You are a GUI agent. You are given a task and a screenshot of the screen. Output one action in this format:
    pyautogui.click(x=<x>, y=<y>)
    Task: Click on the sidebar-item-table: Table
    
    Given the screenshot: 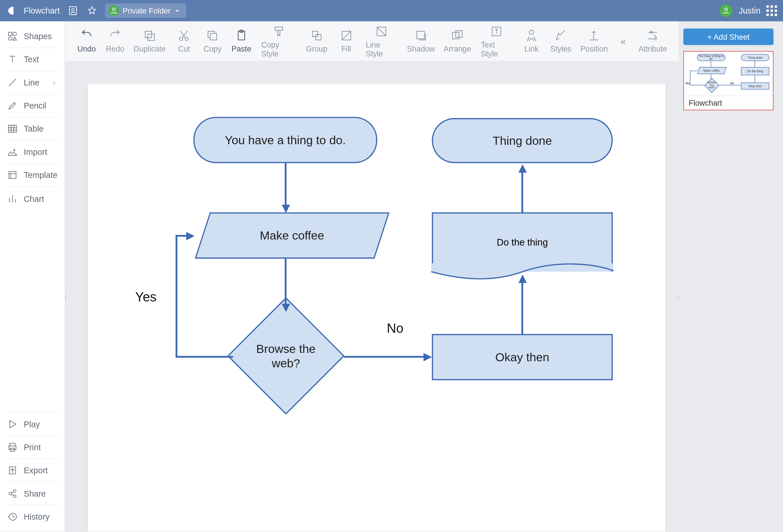 What is the action you would take?
    pyautogui.click(x=32, y=129)
    